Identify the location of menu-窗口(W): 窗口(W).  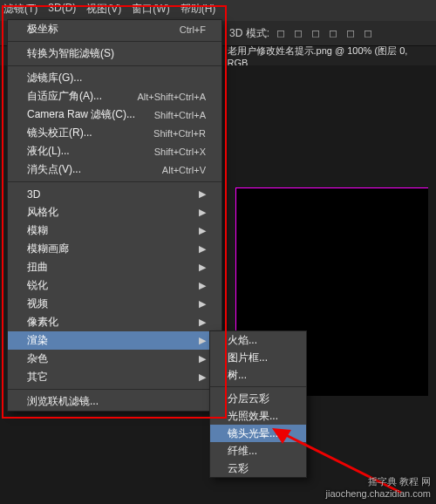
(150, 10).